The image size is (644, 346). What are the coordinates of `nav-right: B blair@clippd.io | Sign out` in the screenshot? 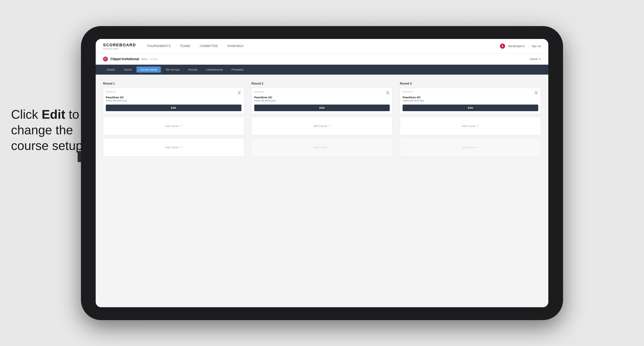 It's located at (520, 46).